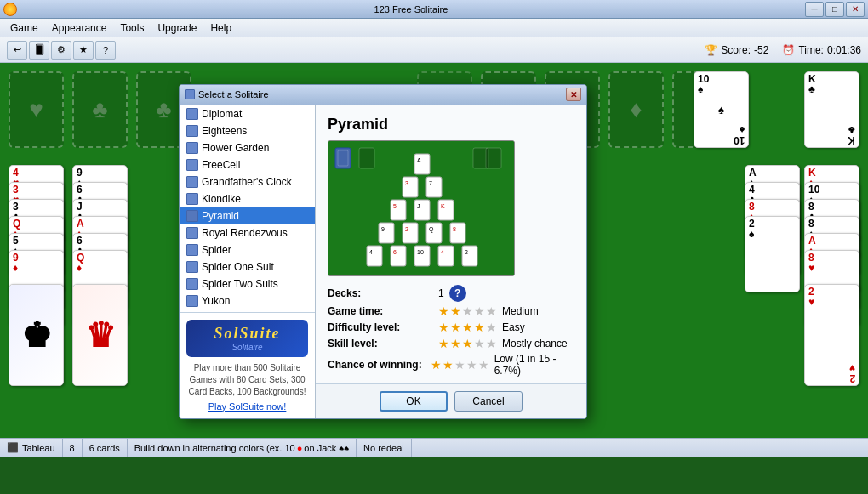 This screenshot has height=494, width=868. What do you see at coordinates (761, 50) in the screenshot?
I see `score-value: -52` at bounding box center [761, 50].